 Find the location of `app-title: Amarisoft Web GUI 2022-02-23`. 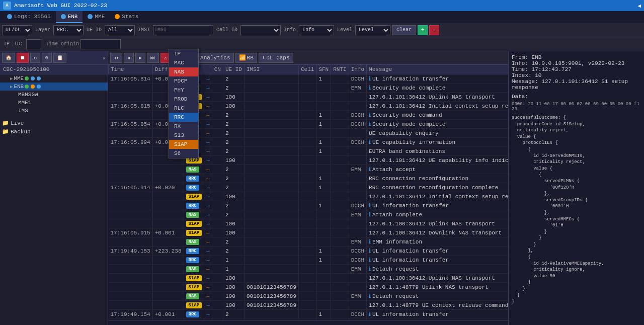

app-title: Amarisoft Web GUI 2022-02-23 is located at coordinates (60, 6).